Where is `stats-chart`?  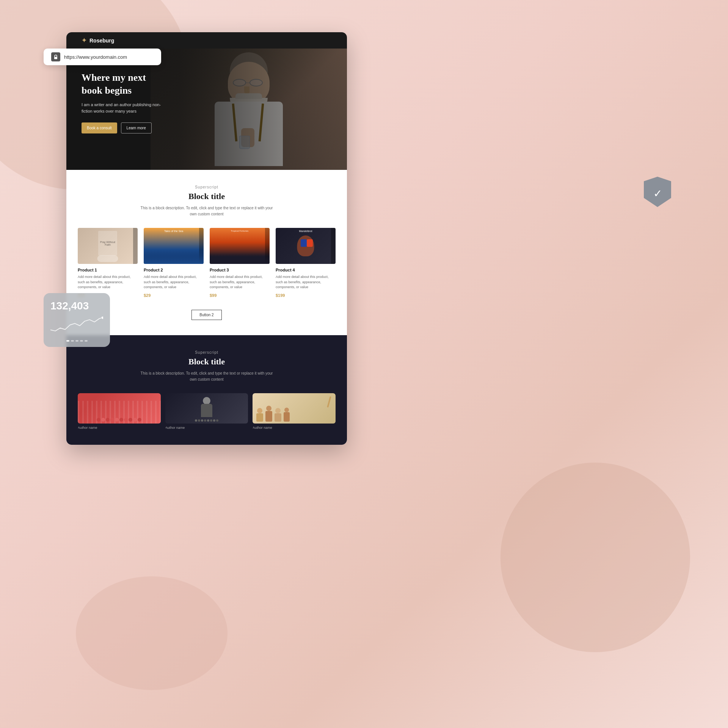 stats-chart is located at coordinates (77, 326).